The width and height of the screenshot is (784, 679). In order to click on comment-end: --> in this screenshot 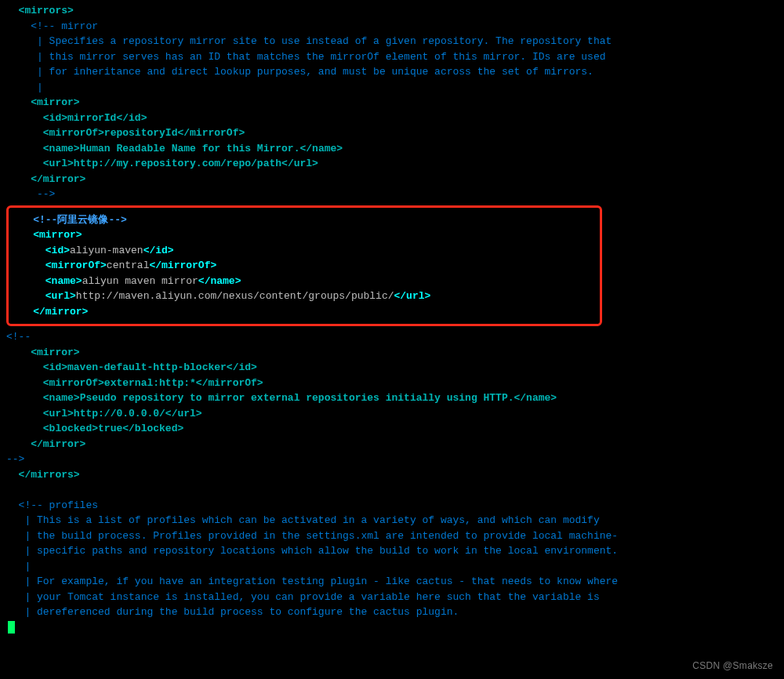, I will do `click(31, 194)`.